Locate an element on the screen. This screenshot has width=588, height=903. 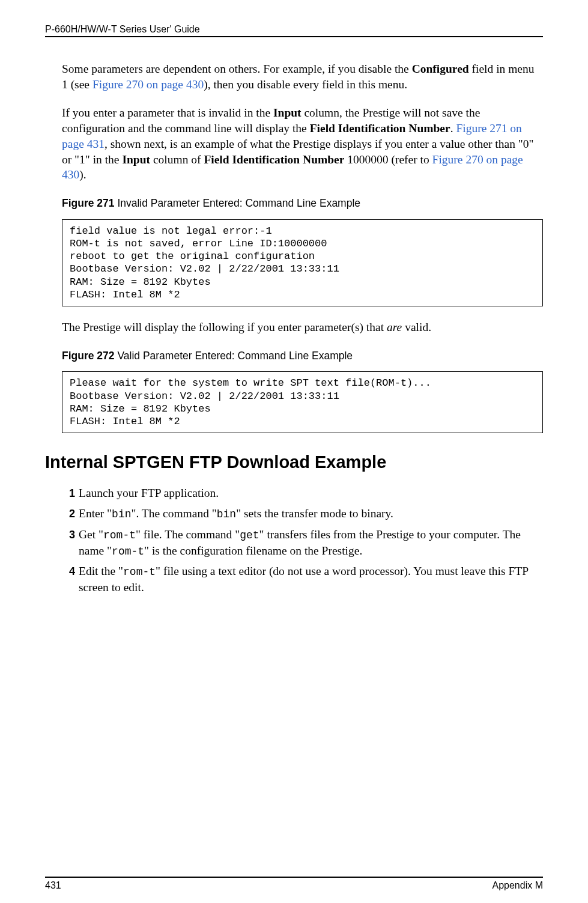
page-header: P-660H/HW/W-T Series User' Guide is located at coordinates (294, 31).